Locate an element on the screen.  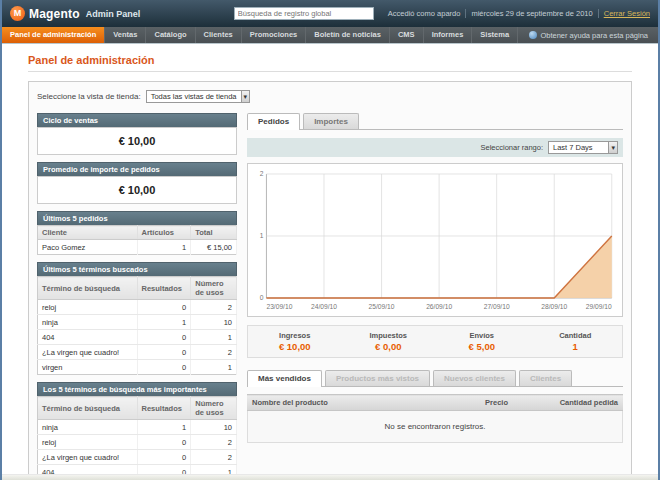
stat-cantidad: Cantidad 1 is located at coordinates (576, 342).